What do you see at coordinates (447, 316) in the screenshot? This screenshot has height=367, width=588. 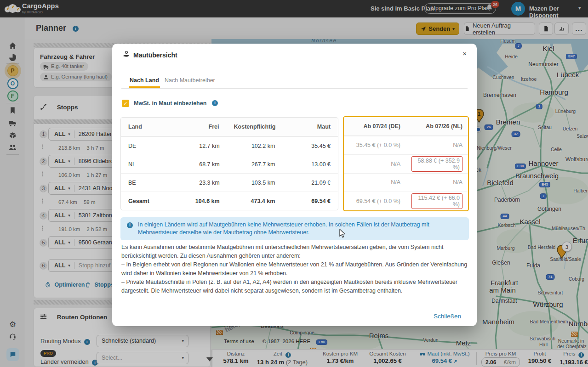 I see `close-modal-button: Schließen` at bounding box center [447, 316].